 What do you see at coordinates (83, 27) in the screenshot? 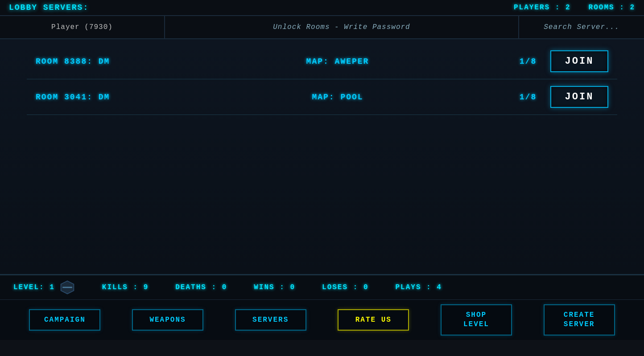
I see `player-name: Player (7930)` at bounding box center [83, 27].